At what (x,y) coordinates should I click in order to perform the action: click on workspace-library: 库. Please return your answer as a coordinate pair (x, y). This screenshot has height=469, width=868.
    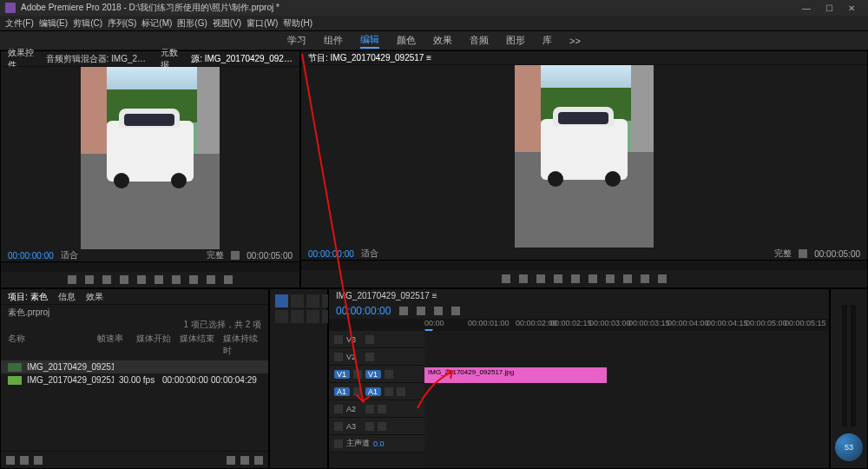
    Looking at the image, I should click on (547, 40).